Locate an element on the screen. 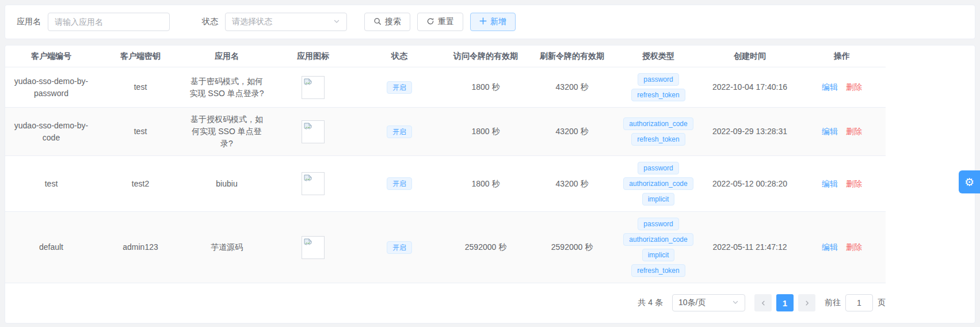  col-refresh-token-validity: 刷新令牌的有效期 is located at coordinates (572, 56).